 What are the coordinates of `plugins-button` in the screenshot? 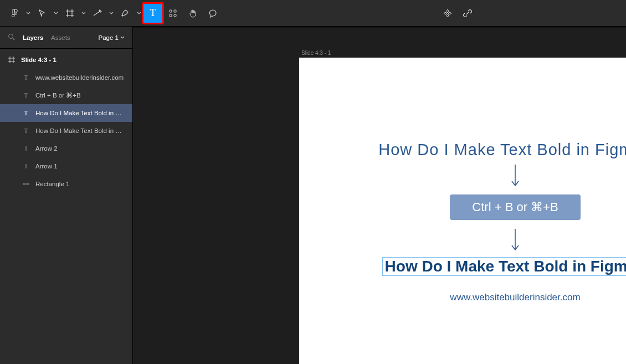 It's located at (448, 13).